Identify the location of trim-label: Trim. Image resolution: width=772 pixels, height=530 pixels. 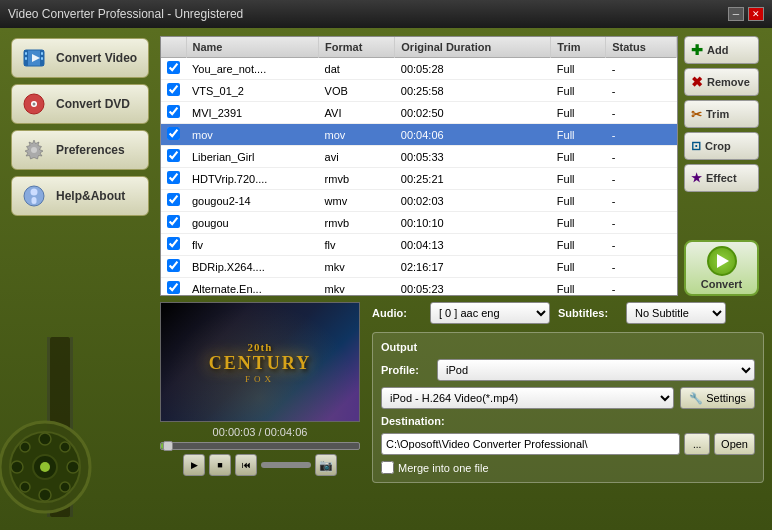
(718, 114).